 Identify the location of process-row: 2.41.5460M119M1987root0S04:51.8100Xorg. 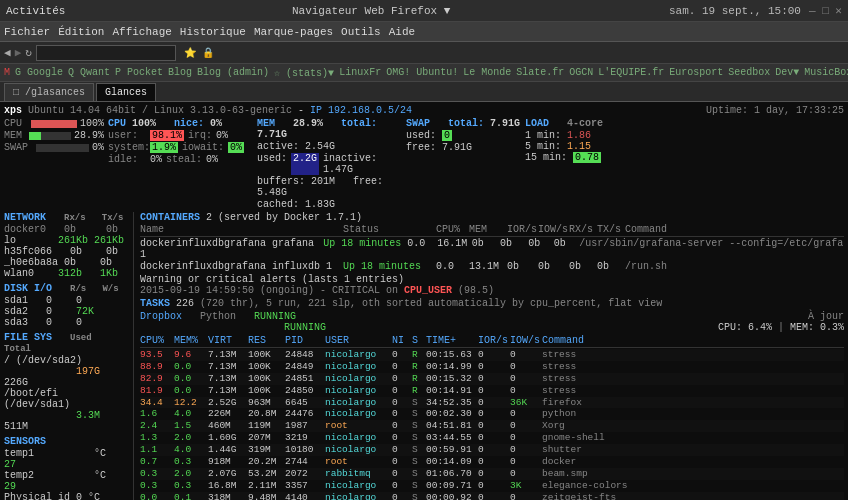
(492, 426).